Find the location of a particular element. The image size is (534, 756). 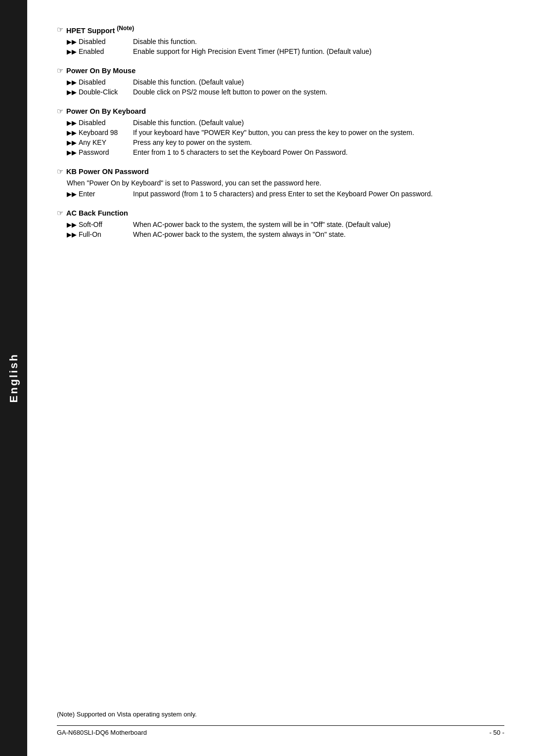

power-keyboard-title-text: Power On By Keyboard is located at coordinates (106, 111).